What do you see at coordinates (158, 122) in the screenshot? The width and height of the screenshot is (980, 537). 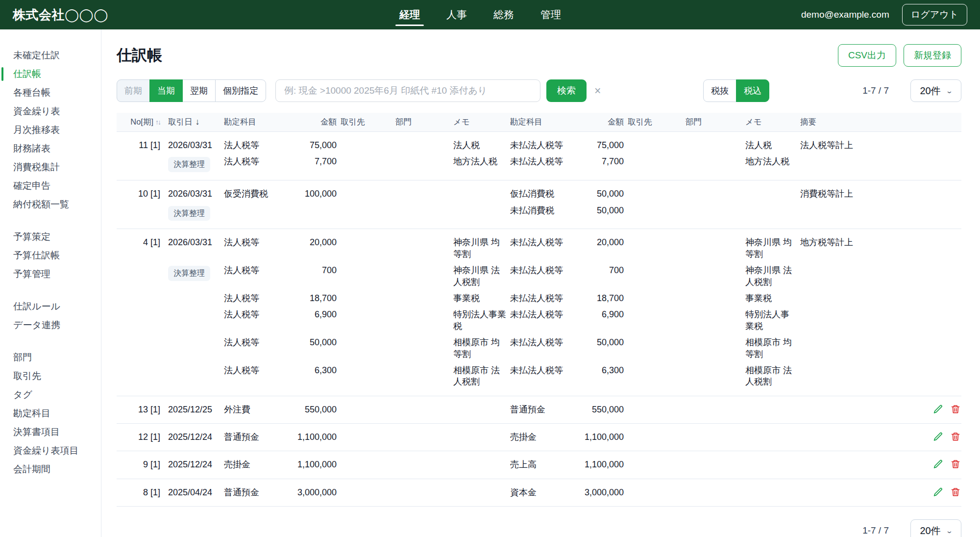 I see `sort-both-icon: ↑↓` at bounding box center [158, 122].